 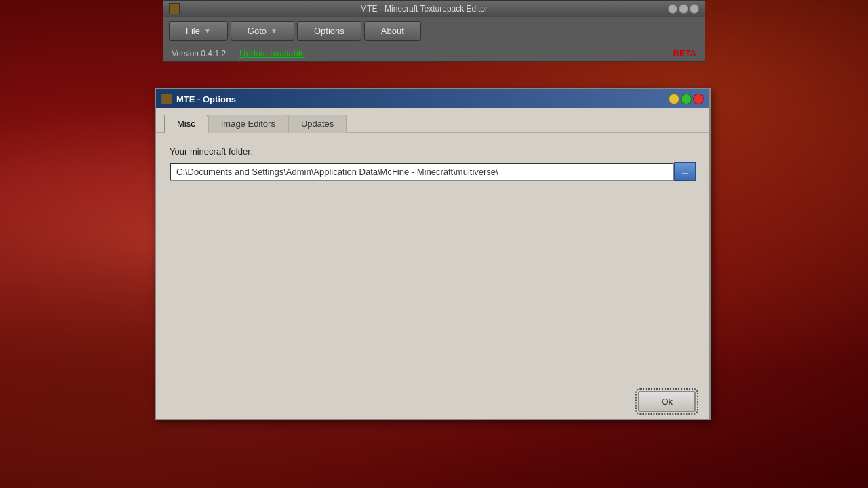 I want to click on about-menu-button: About, so click(x=393, y=31).